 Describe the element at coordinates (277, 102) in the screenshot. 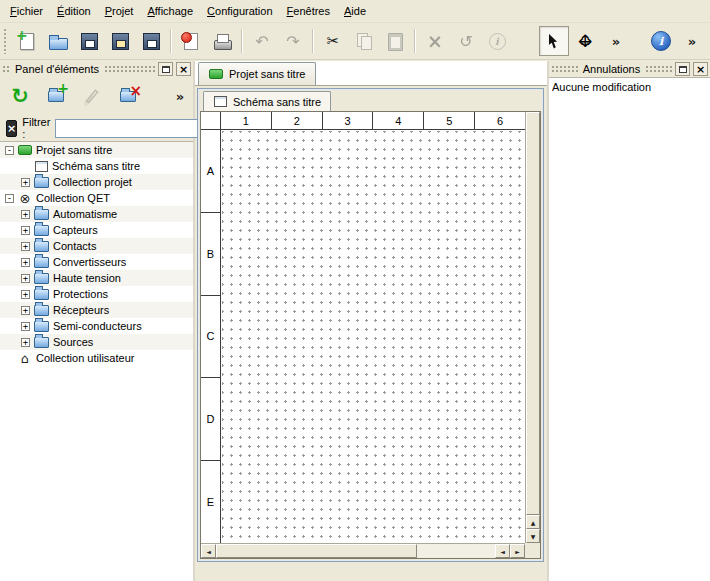

I see `schema-tab-label: Schéma sans titre` at that location.